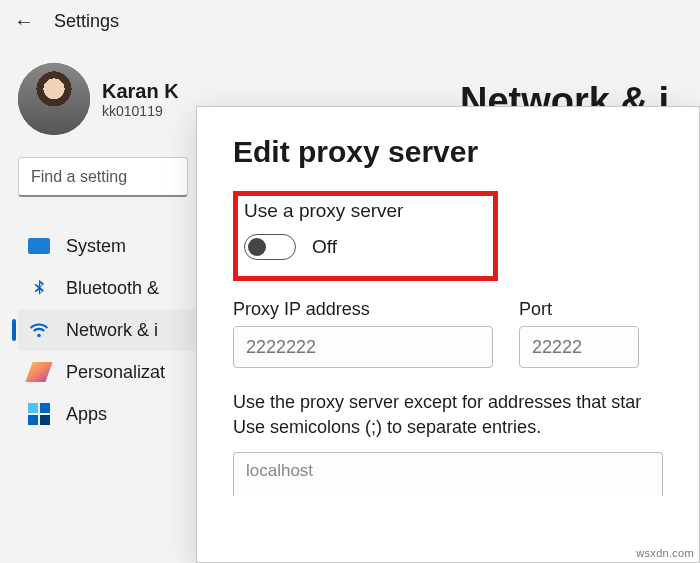  I want to click on sidebar-item-label: Apps, so click(86, 414).